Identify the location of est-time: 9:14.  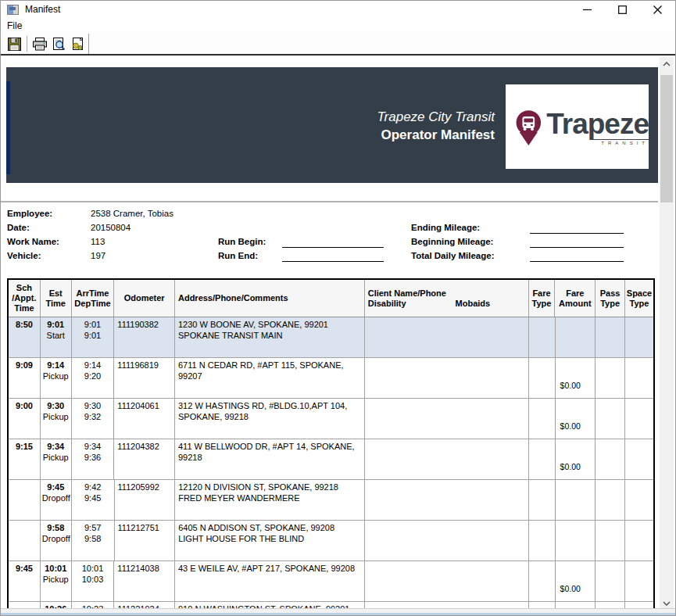
(56, 366).